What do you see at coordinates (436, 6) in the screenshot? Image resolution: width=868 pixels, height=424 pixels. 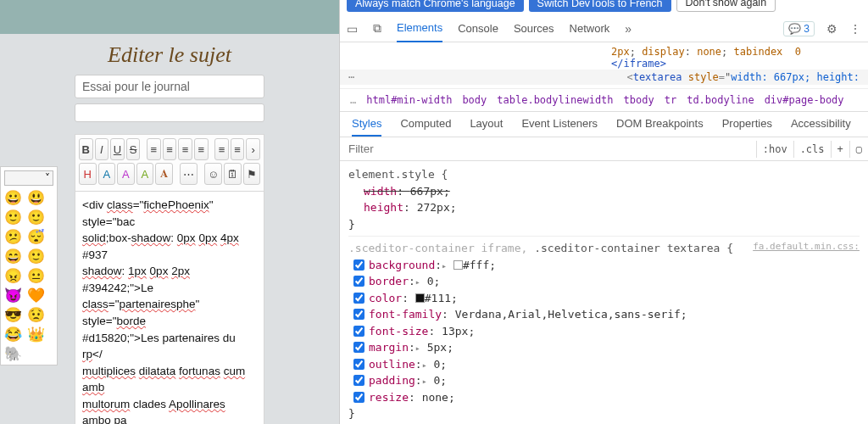 I see `lang-match-button: Always match Chrome's language` at bounding box center [436, 6].